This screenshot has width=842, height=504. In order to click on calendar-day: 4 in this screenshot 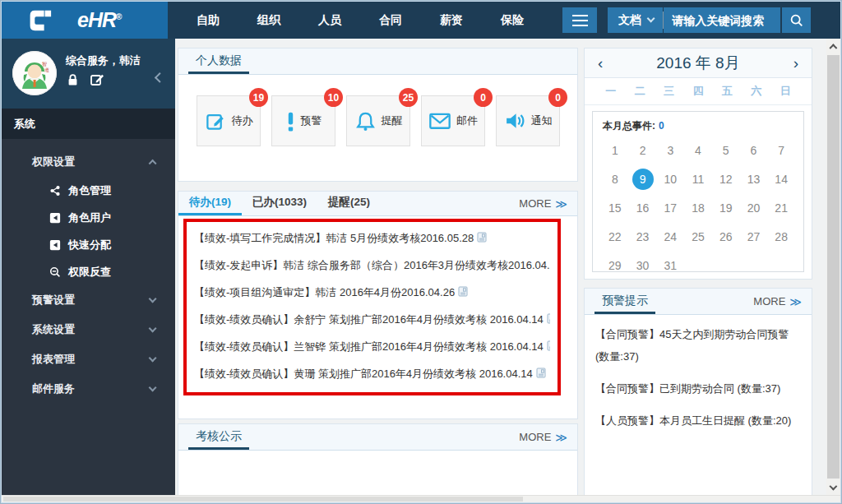, I will do `click(698, 150)`.